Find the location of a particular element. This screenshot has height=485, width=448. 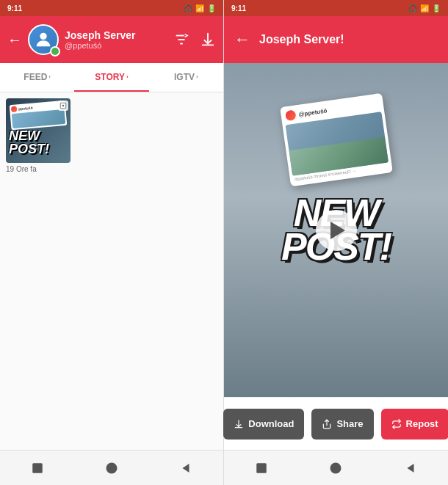

right-nav-back is located at coordinates (411, 468).